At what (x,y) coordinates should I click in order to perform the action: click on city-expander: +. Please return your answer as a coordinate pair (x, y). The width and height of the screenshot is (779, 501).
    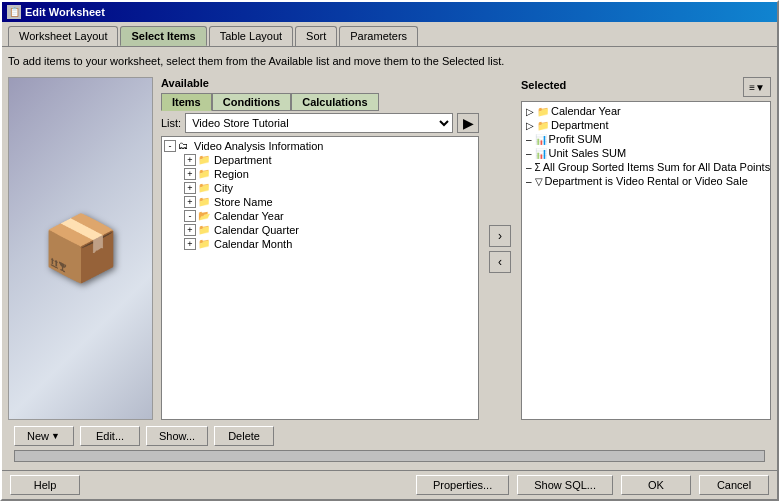
    Looking at the image, I should click on (190, 188).